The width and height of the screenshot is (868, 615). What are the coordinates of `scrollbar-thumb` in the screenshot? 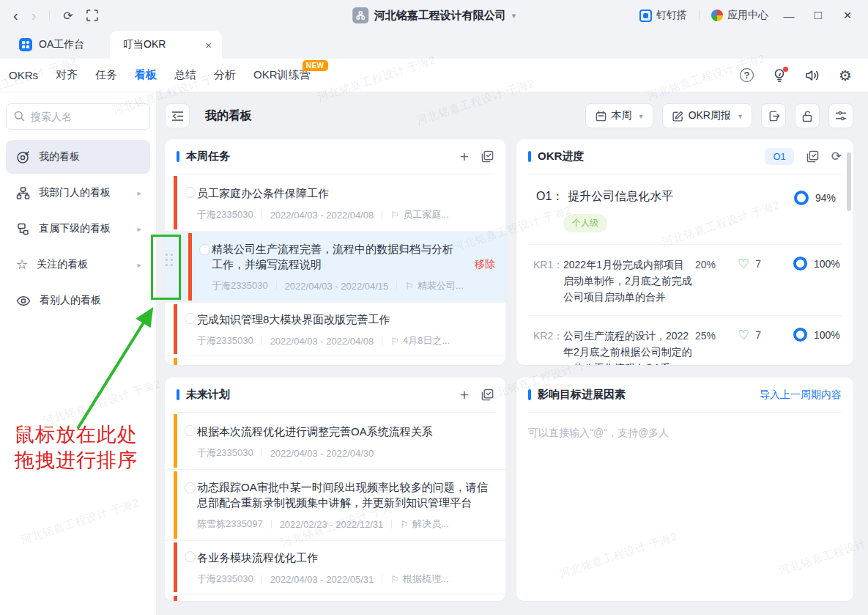 It's located at (849, 182).